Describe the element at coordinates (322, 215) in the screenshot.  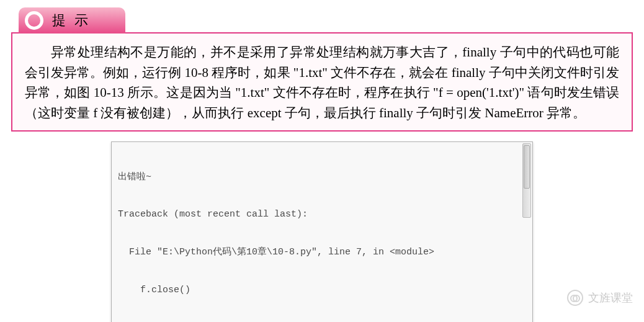
I see `output-line: Traceback (most recent call last):` at that location.